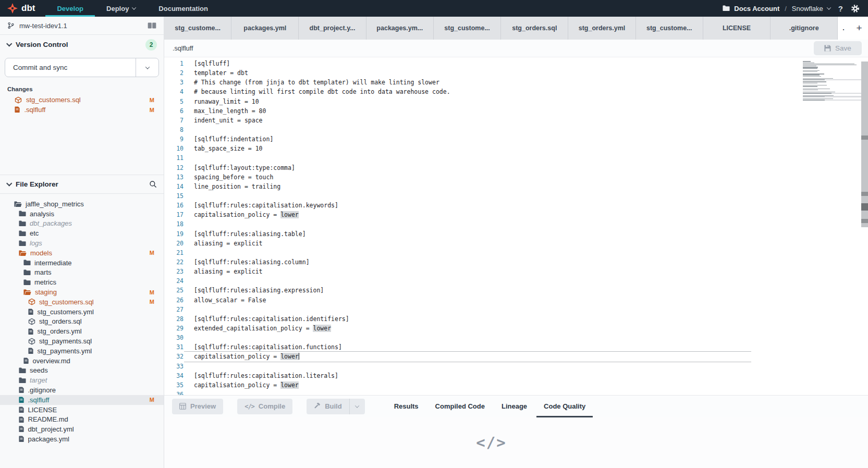 This screenshot has height=468, width=868. I want to click on tree-item-intermediate: intermediate, so click(82, 263).